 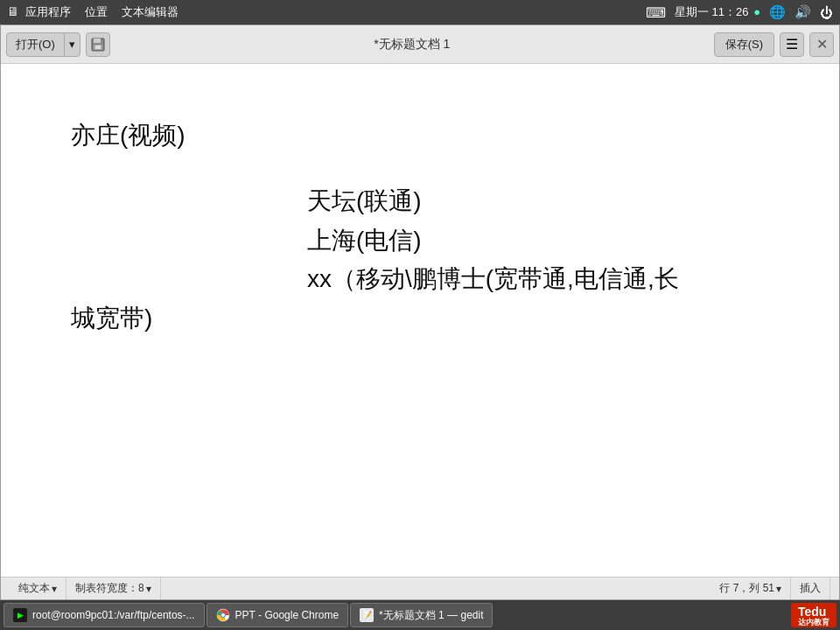 I want to click on save-button: 保存(S), so click(x=744, y=45).